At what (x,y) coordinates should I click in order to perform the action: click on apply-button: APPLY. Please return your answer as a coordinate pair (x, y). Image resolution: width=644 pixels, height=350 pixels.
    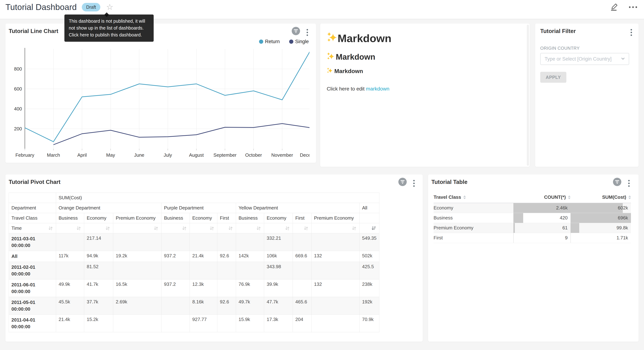
    Looking at the image, I should click on (553, 77).